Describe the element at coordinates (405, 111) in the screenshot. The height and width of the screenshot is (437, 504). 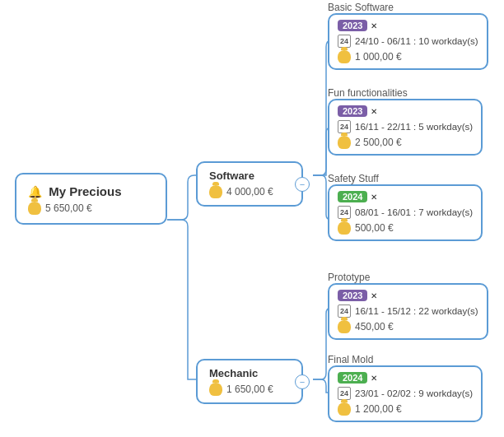
I see `tag-row-fun: 2023 ✕` at that location.